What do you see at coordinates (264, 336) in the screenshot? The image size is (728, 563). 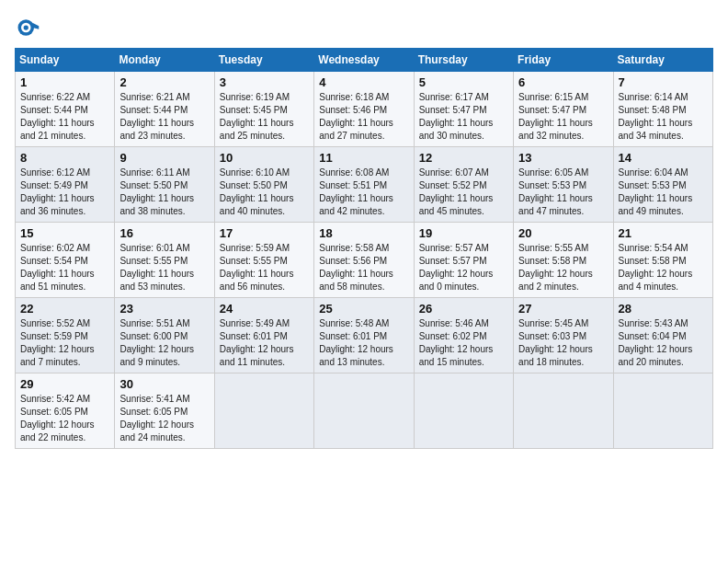 I see `calendar-cell: 24Sunrise: 5:49 AMSunset: 6:01 PMDayligh…` at bounding box center [264, 336].